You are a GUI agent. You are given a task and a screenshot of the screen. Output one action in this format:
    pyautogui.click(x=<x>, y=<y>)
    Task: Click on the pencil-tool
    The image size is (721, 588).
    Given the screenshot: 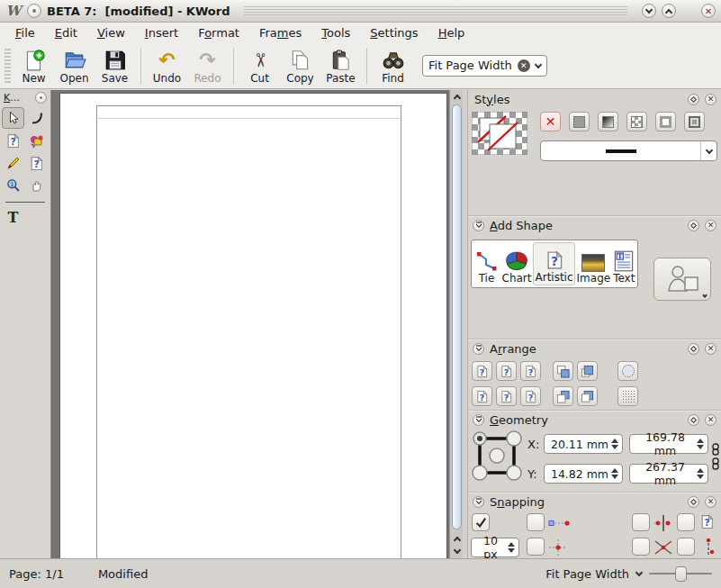 What is the action you would take?
    pyautogui.click(x=13, y=163)
    